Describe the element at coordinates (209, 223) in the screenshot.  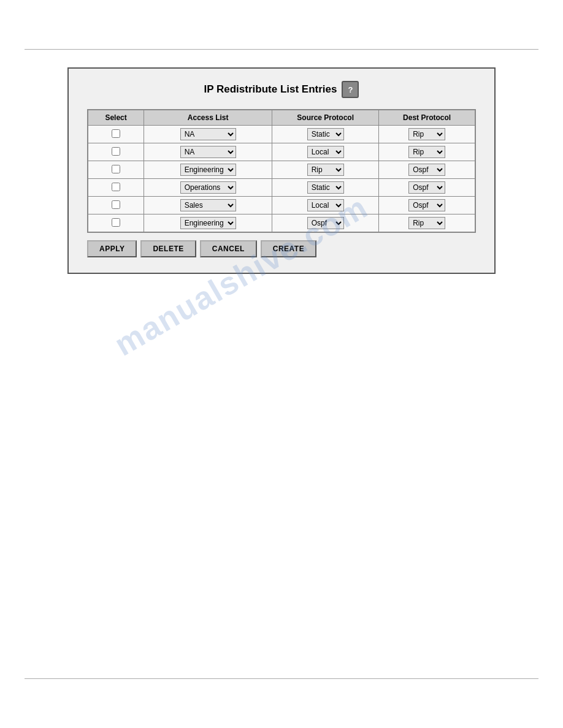
I see `access-list-select-6: NAEngineeringOperationsSales` at that location.